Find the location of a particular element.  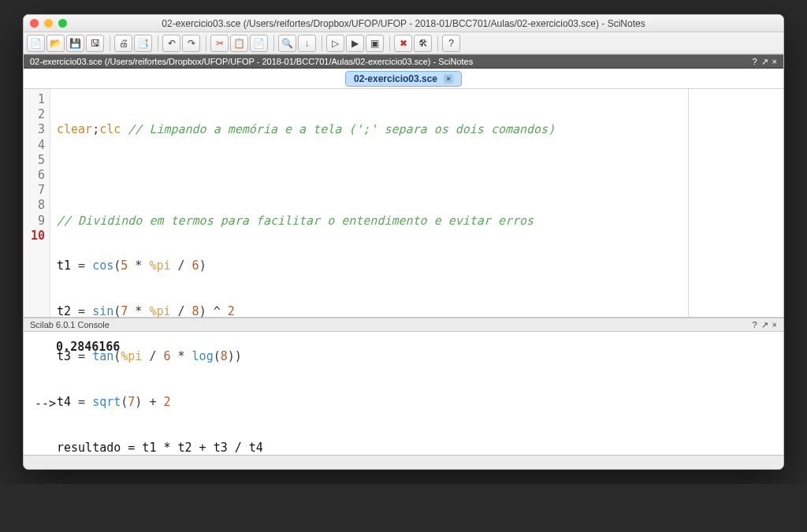

line-number-current: 10 is located at coordinates (35, 236).